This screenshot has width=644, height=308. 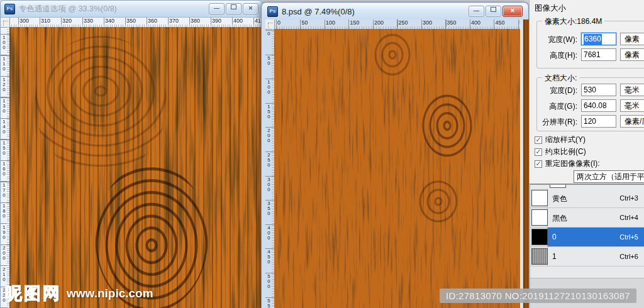 I want to click on ruler-tick-label: 330, so click(x=88, y=21).